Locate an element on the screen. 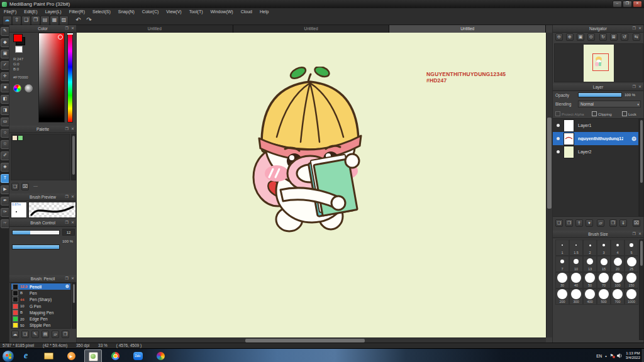 The image size is (644, 362). eyedropper-tool-icon: ✒ is located at coordinates (5, 201).